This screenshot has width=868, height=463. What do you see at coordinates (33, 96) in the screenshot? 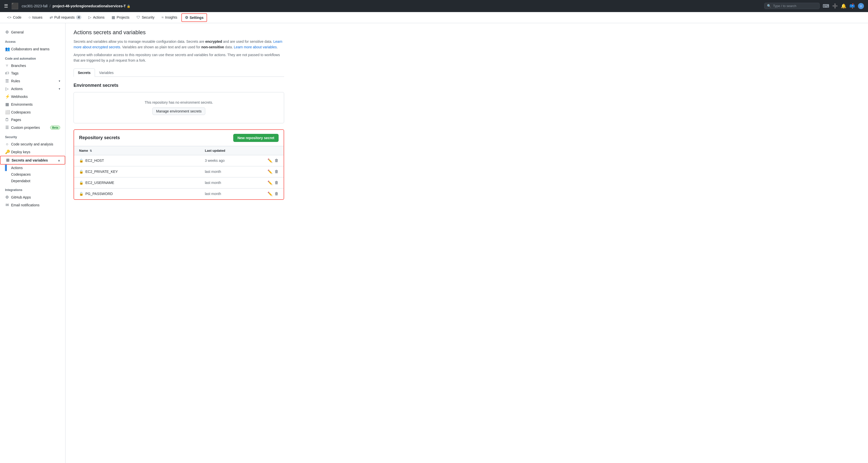
I see `sidebar-item-webhooks: ⚡ Webhooks` at bounding box center [33, 96].